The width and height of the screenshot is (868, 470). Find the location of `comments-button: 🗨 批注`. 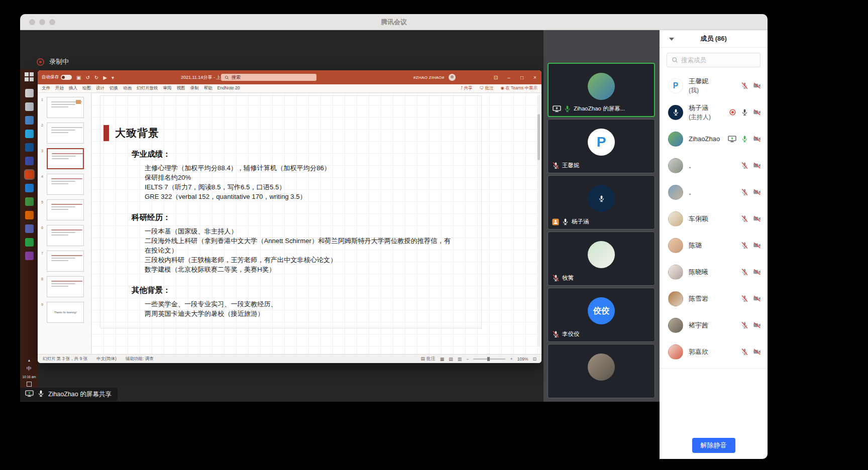

comments-button: 🗨 批注 is located at coordinates (487, 88).